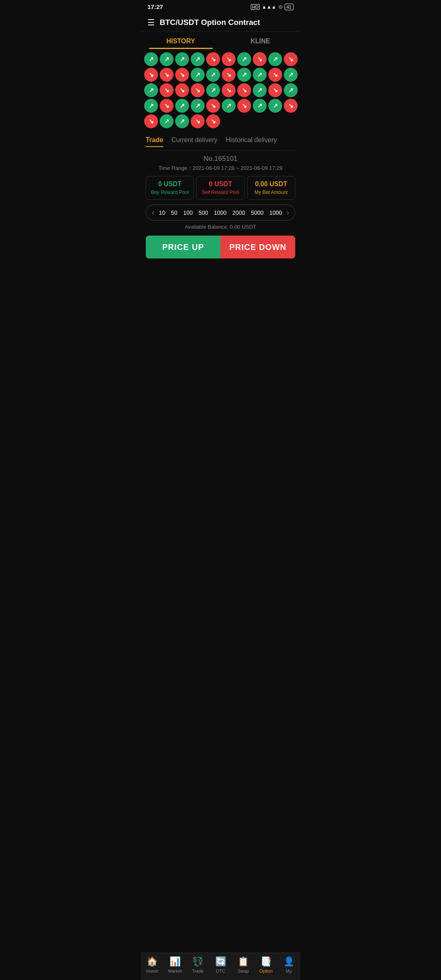 Image resolution: width=441 pixels, height=980 pixels. What do you see at coordinates (198, 962) in the screenshot?
I see `trade-nav-icon: 💱` at bounding box center [198, 962].